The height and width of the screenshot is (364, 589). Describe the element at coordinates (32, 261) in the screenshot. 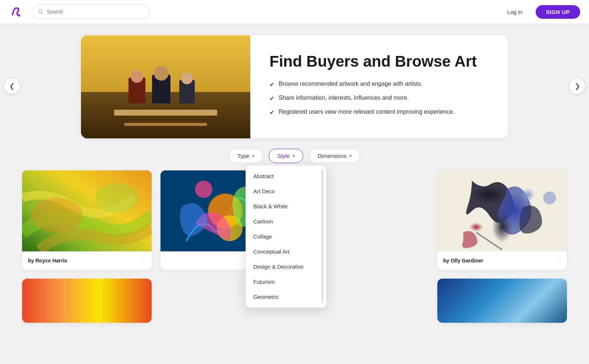

I see `artist-by-label-1: by` at that location.